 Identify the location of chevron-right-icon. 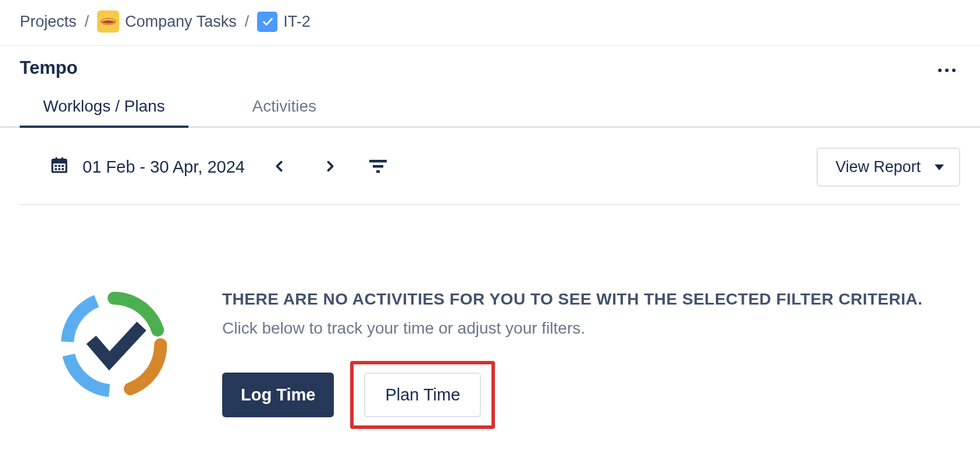
(330, 166).